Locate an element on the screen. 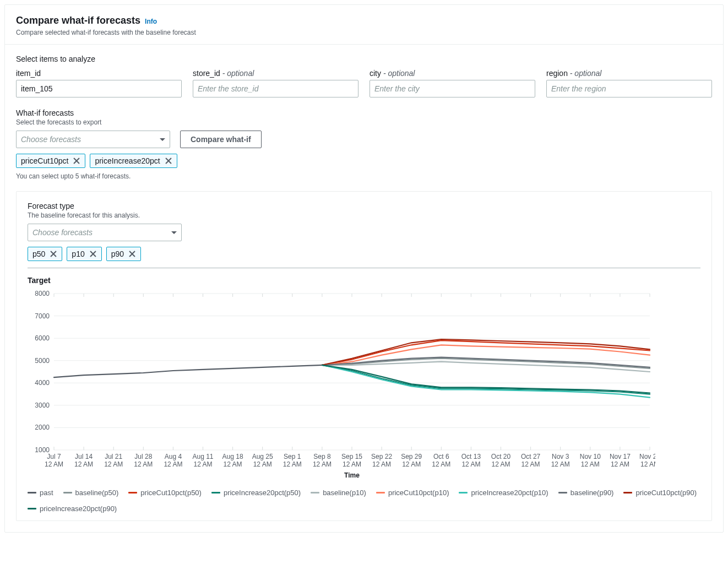 The height and width of the screenshot is (564, 728). legend-label: baseline(p50) is located at coordinates (97, 492).